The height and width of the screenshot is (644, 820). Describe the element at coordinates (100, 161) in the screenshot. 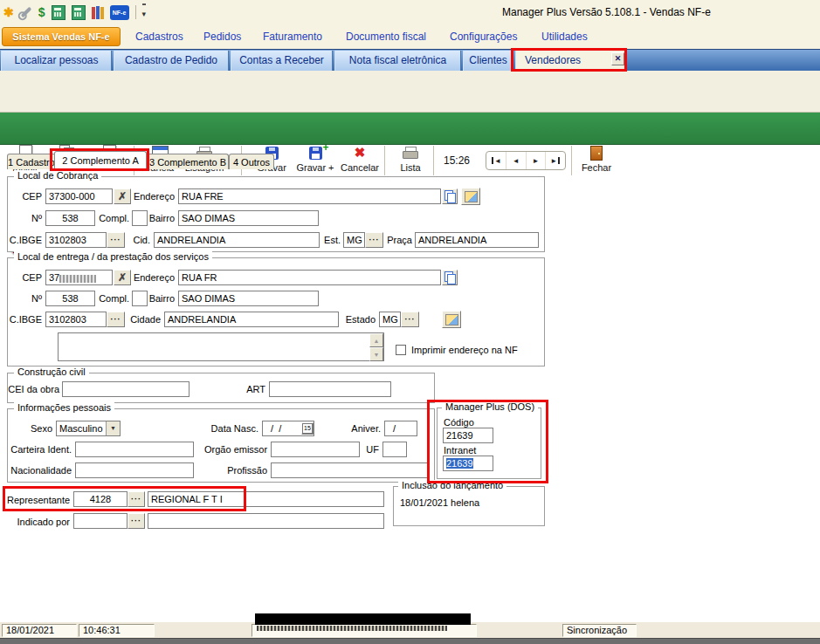

I see `form-tab-complemento-a: 2 Complemento A` at that location.